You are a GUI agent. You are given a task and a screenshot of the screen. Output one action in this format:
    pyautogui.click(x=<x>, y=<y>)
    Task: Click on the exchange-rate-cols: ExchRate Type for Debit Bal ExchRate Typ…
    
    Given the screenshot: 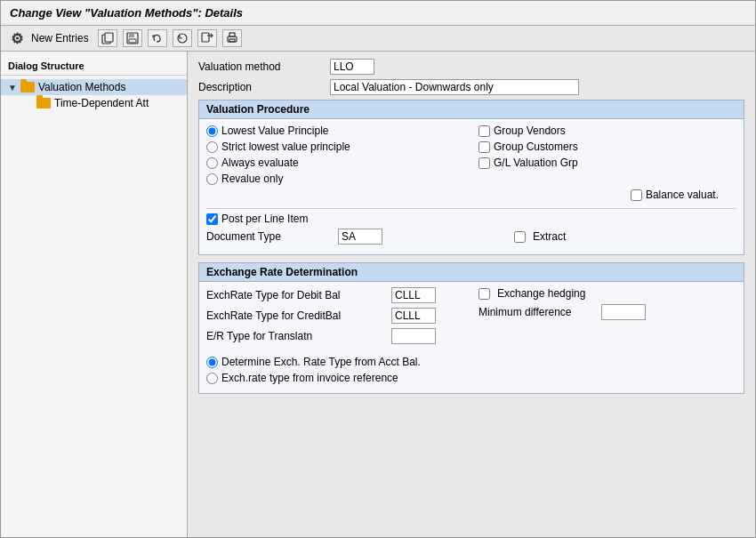 What is the action you would take?
    pyautogui.click(x=471, y=318)
    